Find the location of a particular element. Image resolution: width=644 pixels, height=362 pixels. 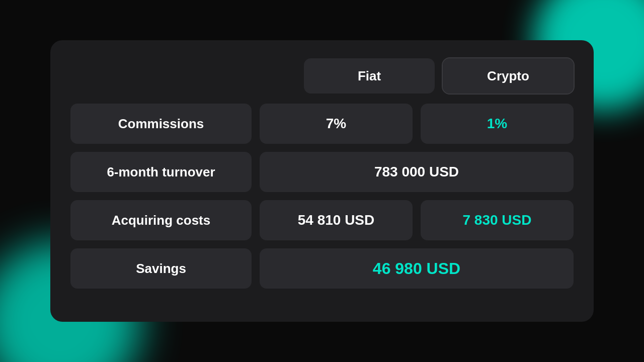

tab-crypto: Crypto is located at coordinates (508, 76).